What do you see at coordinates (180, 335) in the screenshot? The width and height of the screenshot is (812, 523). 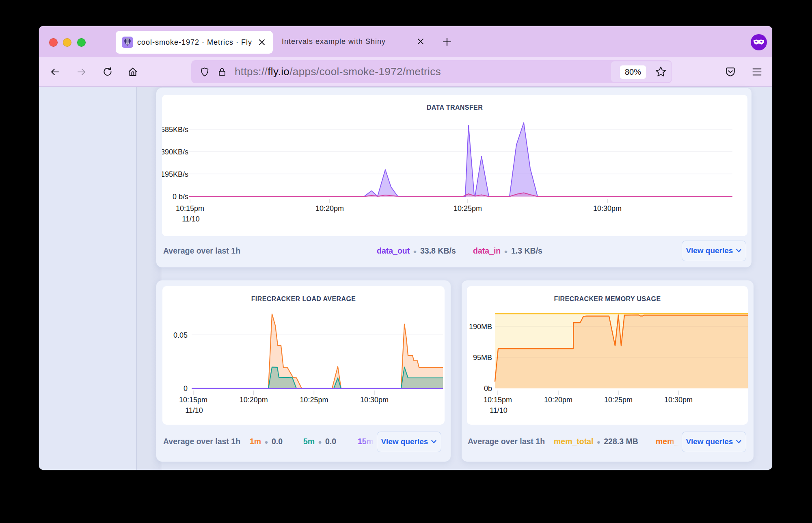 I see `svg-text: 0.05` at bounding box center [180, 335].